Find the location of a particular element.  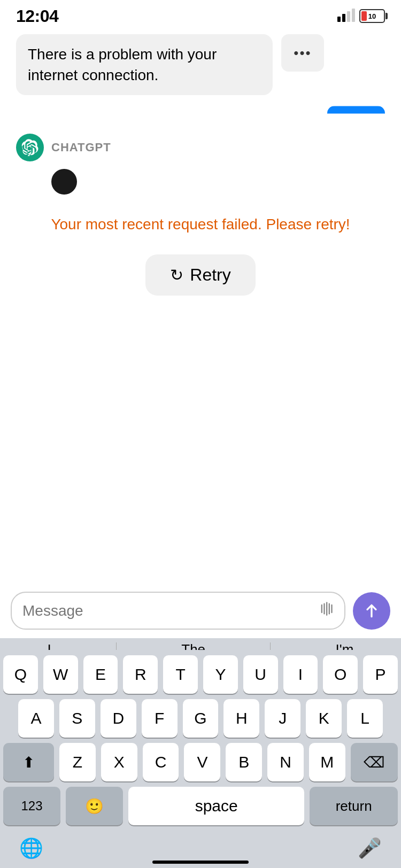

status-icons: 10 is located at coordinates (361, 16).